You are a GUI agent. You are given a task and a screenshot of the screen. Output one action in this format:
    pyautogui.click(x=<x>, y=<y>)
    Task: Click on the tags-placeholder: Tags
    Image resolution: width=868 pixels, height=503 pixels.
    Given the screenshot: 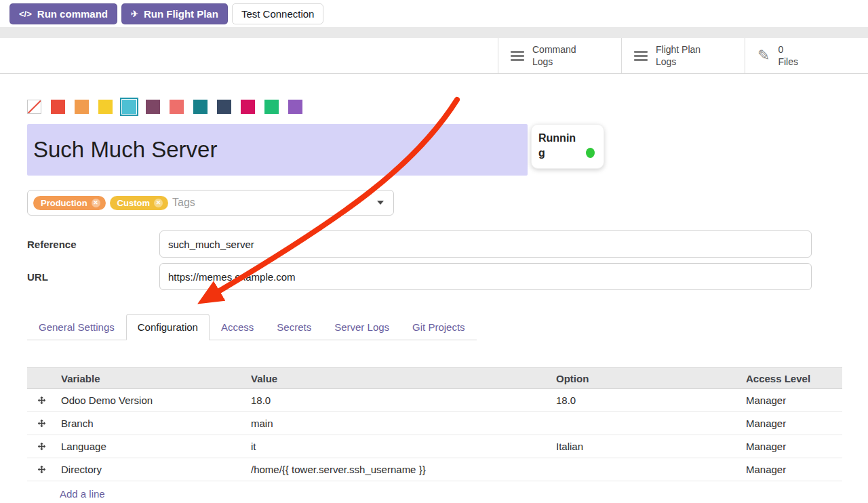 What is the action you would take?
    pyautogui.click(x=184, y=203)
    